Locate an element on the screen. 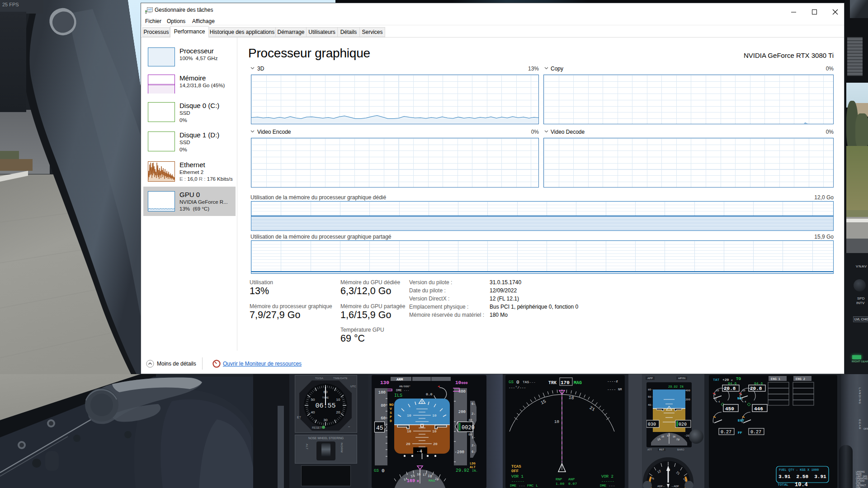 The image size is (868, 488). svg-text: 8 is located at coordinates (715, 395).